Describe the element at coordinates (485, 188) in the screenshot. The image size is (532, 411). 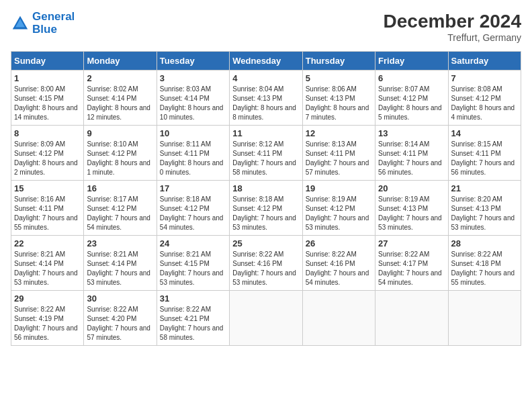
I see `day-number: 21` at that location.